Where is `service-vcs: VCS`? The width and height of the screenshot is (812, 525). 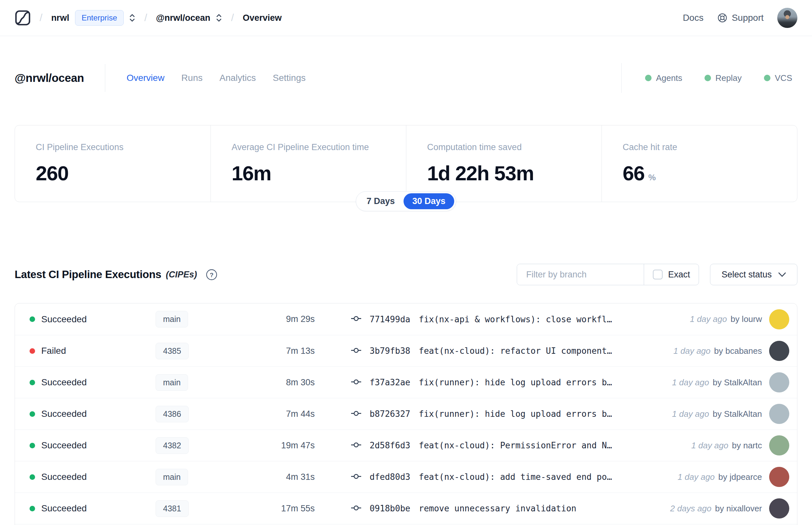 service-vcs: VCS is located at coordinates (778, 78).